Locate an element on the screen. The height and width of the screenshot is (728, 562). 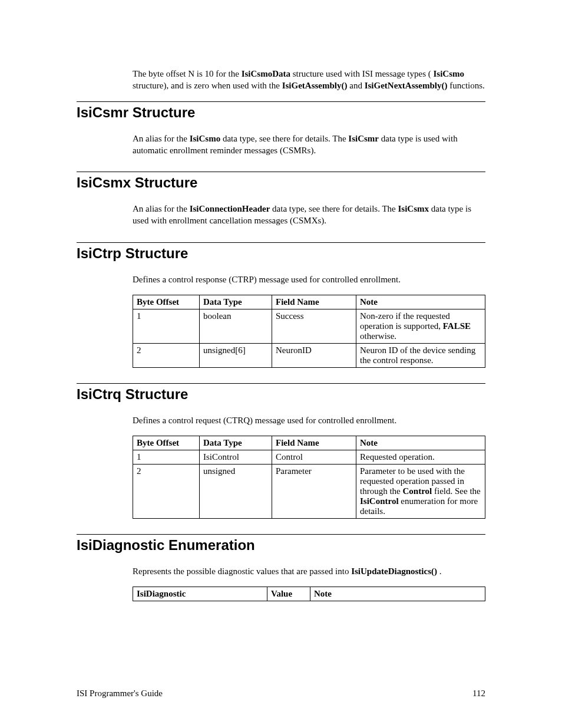
cell-type: unsigned[6] is located at coordinates (236, 355).